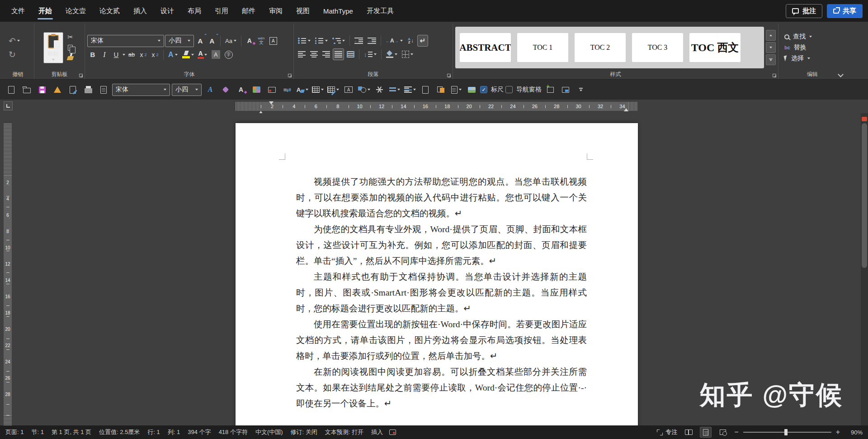 The image size is (868, 439). What do you see at coordinates (304, 41) in the screenshot?
I see `bullets-button` at bounding box center [304, 41].